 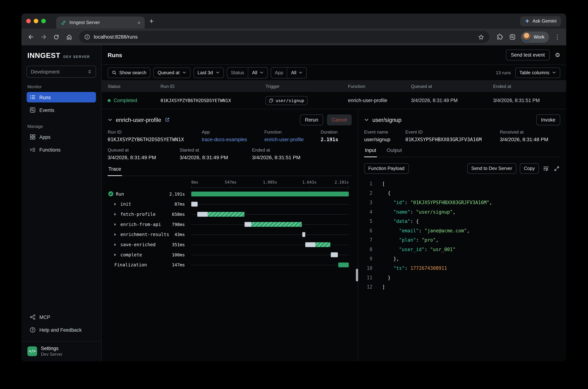 I want to click on chevron-down-icon, so click(x=184, y=73).